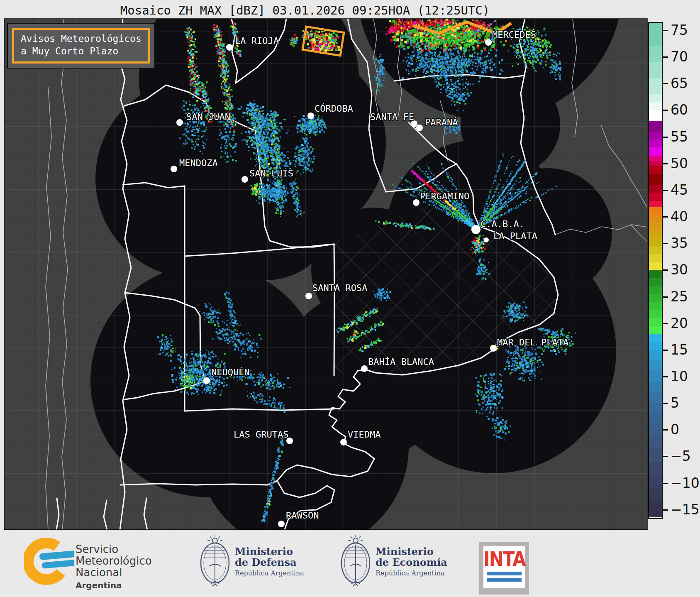 This screenshot has width=700, height=597. What do you see at coordinates (81, 46) in the screenshot?
I see `warning-box: Avisos Meteorológicosa Muy Corto Plazo` at bounding box center [81, 46].